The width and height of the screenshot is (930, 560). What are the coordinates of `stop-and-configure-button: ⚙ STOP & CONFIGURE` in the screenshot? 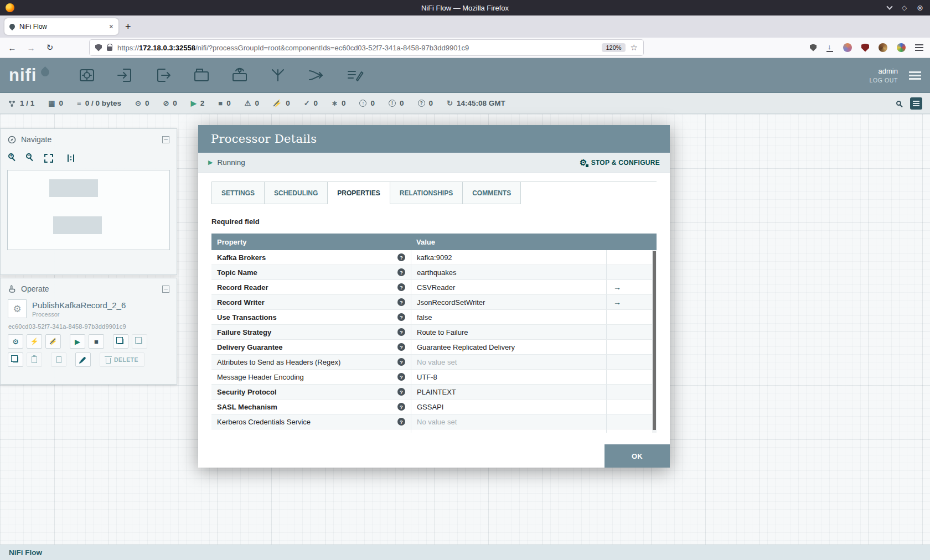 It's located at (620, 163).